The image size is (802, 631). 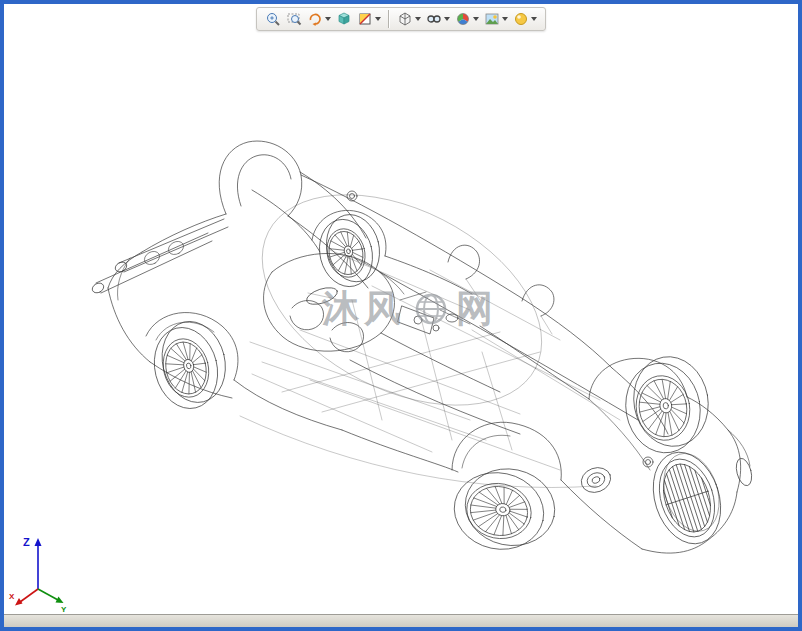 I want to click on status-bar, so click(x=401, y=620).